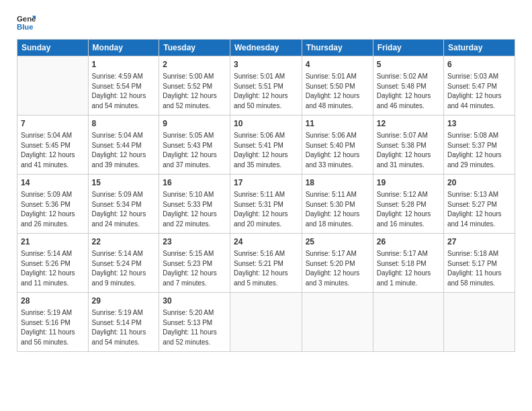  I want to click on day-info: Sunrise: 5:18 AM Sunset: 5:17 PM Dayligh…, so click(480, 269).